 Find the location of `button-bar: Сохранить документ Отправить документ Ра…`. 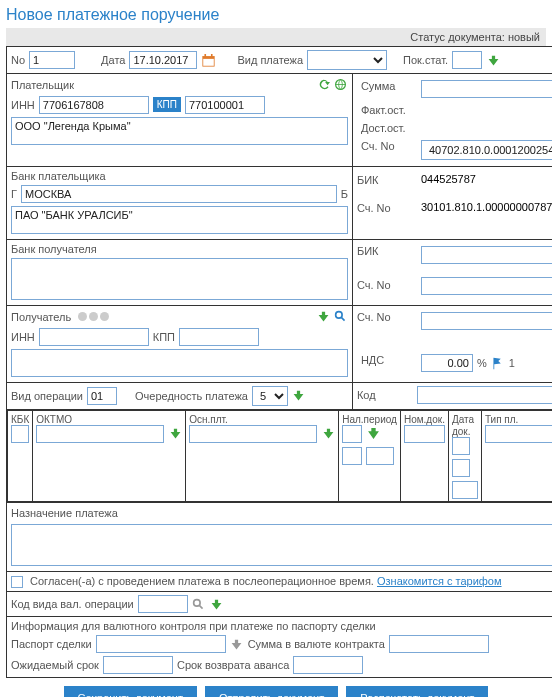

button-bar: Сохранить документ Отправить документ Ра… is located at coordinates (276, 692).